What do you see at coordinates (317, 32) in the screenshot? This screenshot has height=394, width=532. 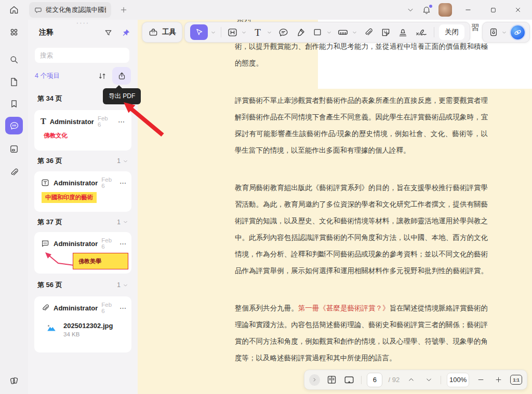 I see `shape-icon` at bounding box center [317, 32].